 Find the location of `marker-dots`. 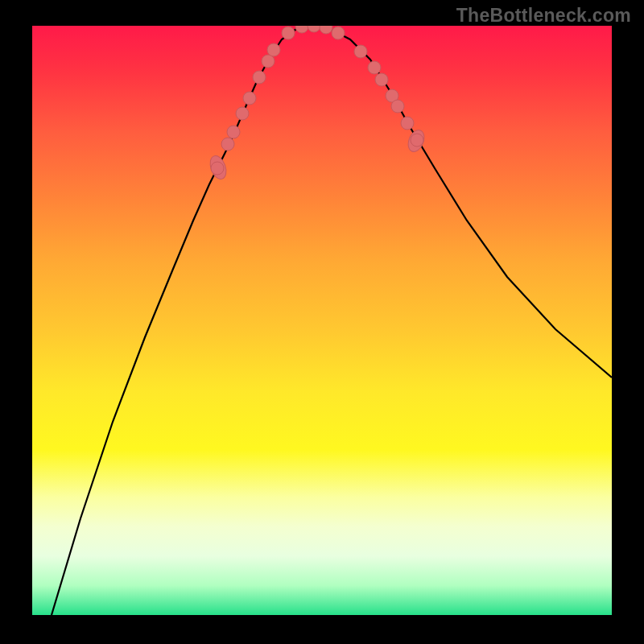

marker-dots is located at coordinates (317, 100).